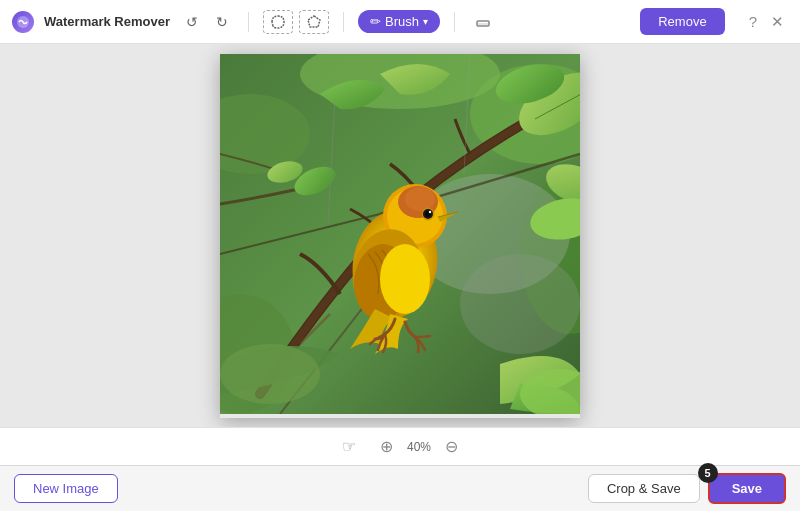 Image resolution: width=800 pixels, height=511 pixels. Describe the element at coordinates (483, 22) in the screenshot. I see `eraser-tool-button` at that location.